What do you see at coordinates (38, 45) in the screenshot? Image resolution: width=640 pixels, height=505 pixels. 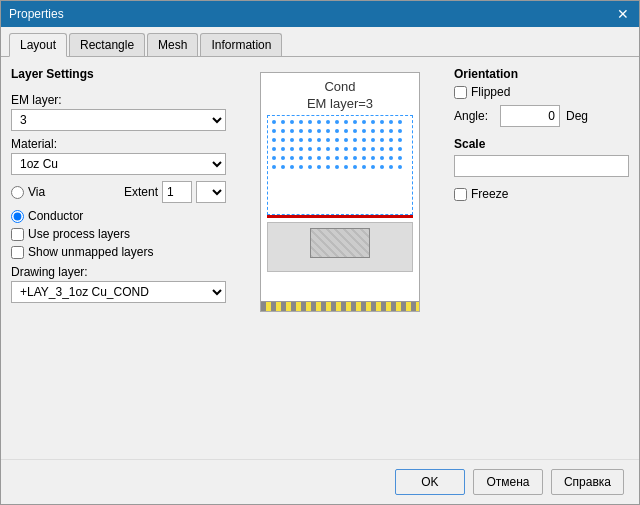 I see `tab-layout: Layout` at bounding box center [38, 45].